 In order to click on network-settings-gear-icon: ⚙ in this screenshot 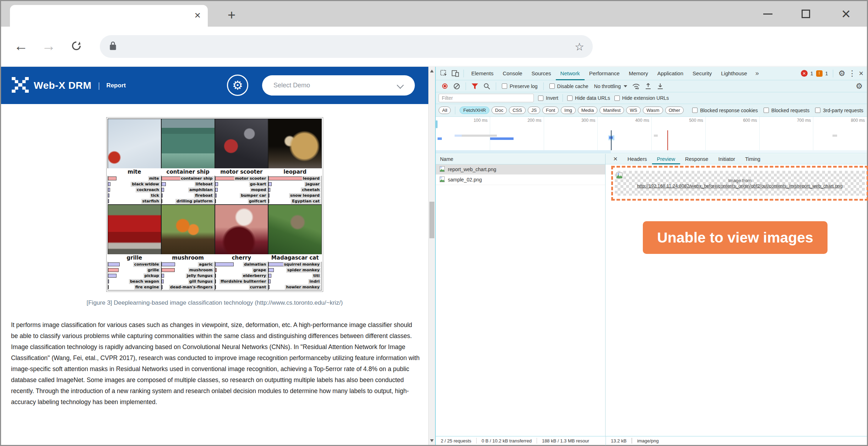, I will do `click(861, 86)`.